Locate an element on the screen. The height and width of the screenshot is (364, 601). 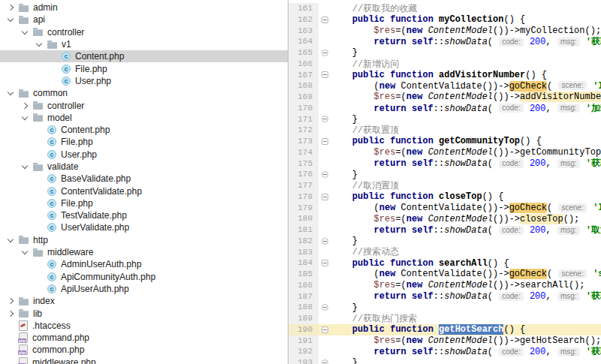
tree-file-middleware-php: middleware.php is located at coordinates (144, 360).